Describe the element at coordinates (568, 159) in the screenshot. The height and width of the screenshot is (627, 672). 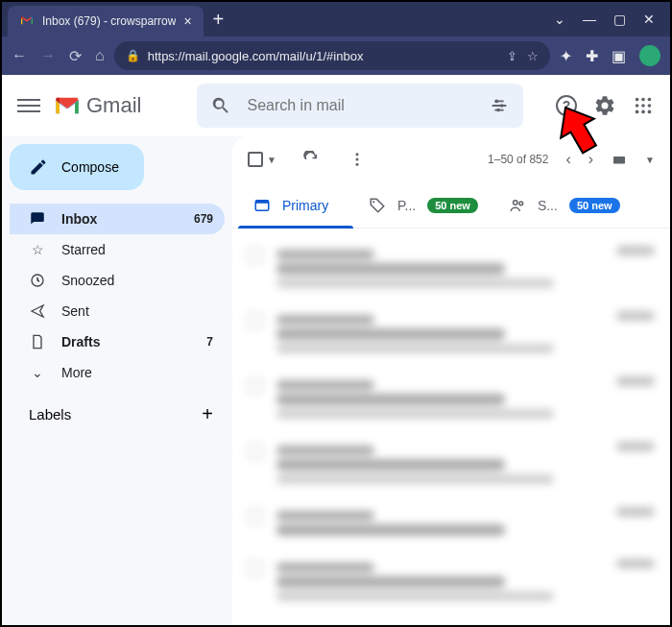
I see `prev-page-button: ‹` at that location.